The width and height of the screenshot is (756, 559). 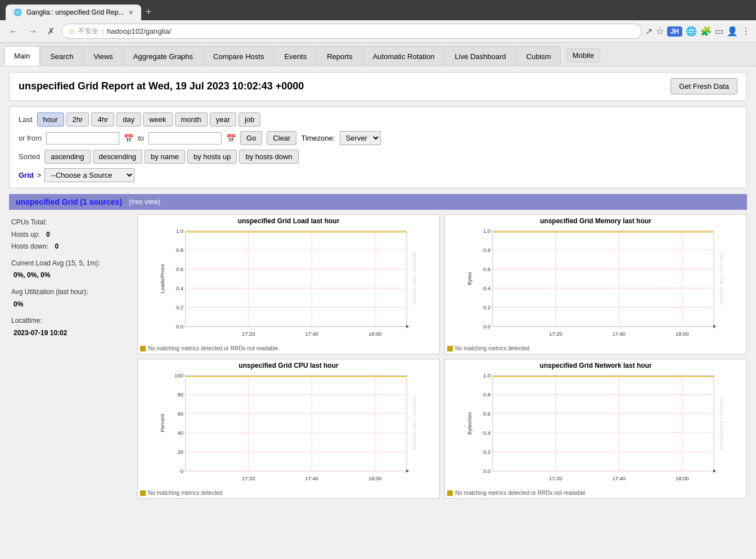 I want to click on report-title: unspecified Grid Report at Wed, 19 Jul 2…, so click(x=161, y=87).